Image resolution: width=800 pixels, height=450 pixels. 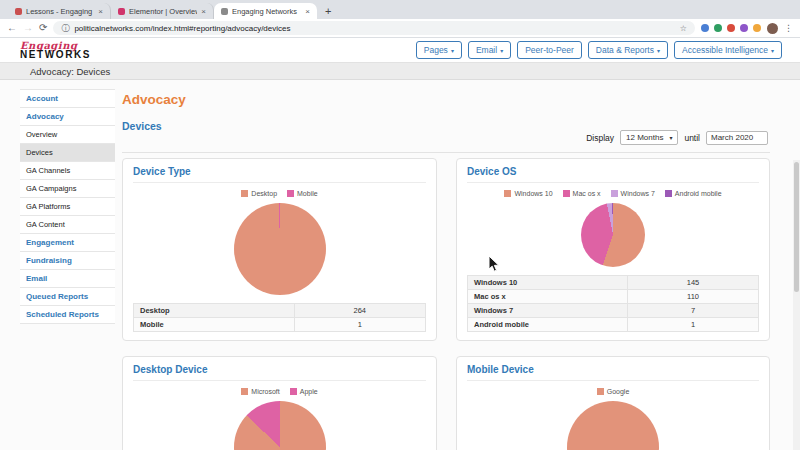 I want to click on legend-item: Google, so click(x=614, y=392).